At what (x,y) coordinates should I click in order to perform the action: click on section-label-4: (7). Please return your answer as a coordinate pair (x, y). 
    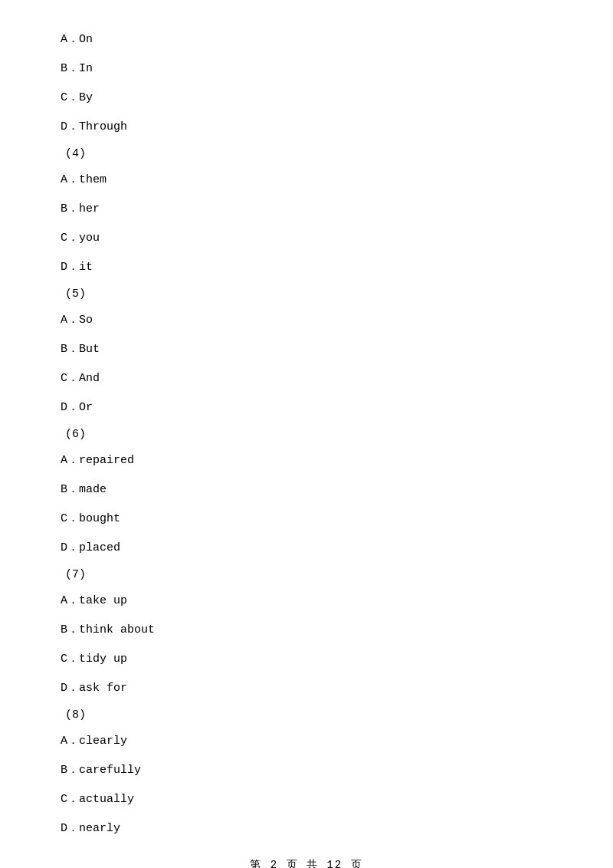
    Looking at the image, I should click on (306, 575).